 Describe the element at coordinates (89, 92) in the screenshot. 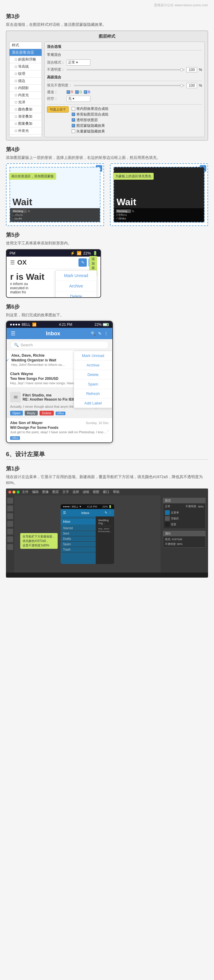

I see `channel-b-label: B` at that location.